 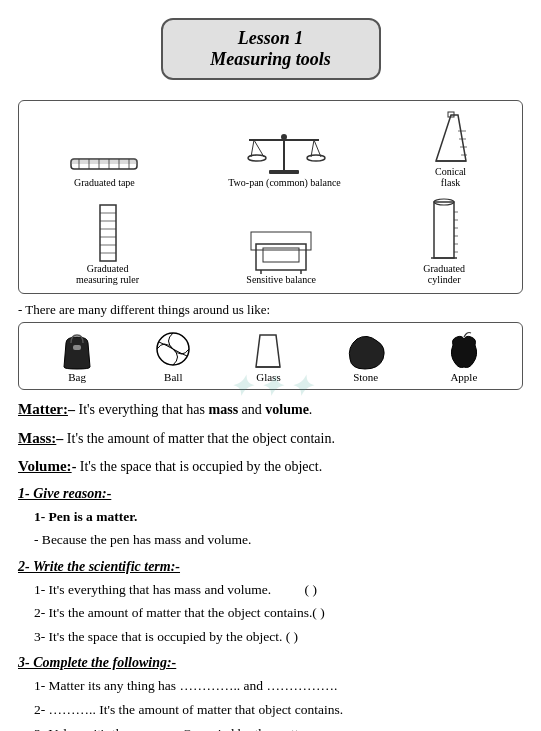 What do you see at coordinates (444, 230) in the screenshot?
I see `cylinder-icon` at bounding box center [444, 230].